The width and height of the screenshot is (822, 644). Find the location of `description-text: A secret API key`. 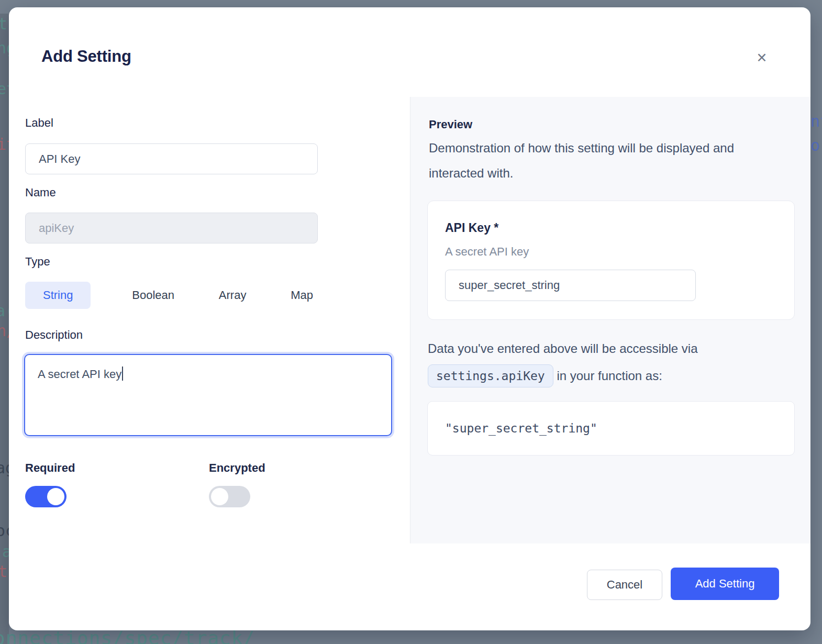

description-text: A secret API key is located at coordinates (80, 374).